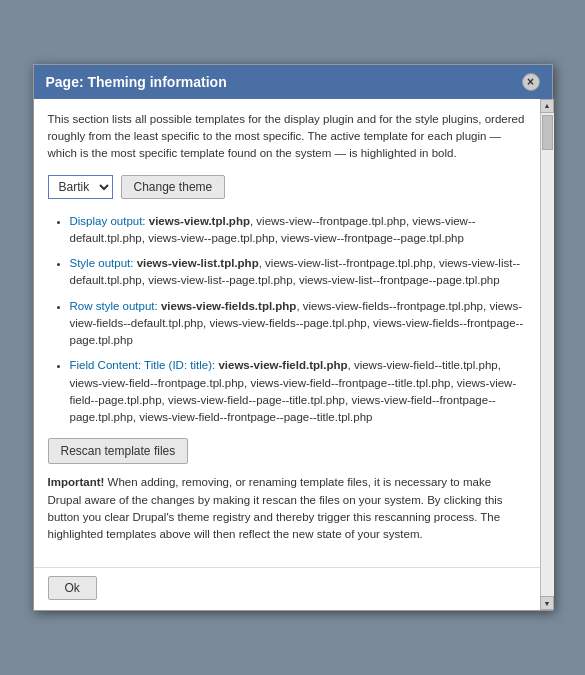  What do you see at coordinates (548, 132) in the screenshot?
I see `scroll-thumb` at bounding box center [548, 132].